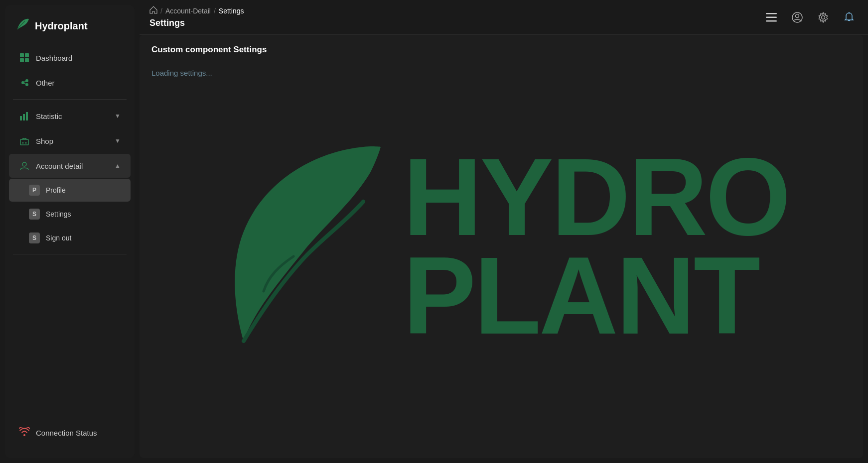 Image resolution: width=868 pixels, height=463 pixels. I want to click on sidebar-item-account-detail: Account detail ▲, so click(70, 166).